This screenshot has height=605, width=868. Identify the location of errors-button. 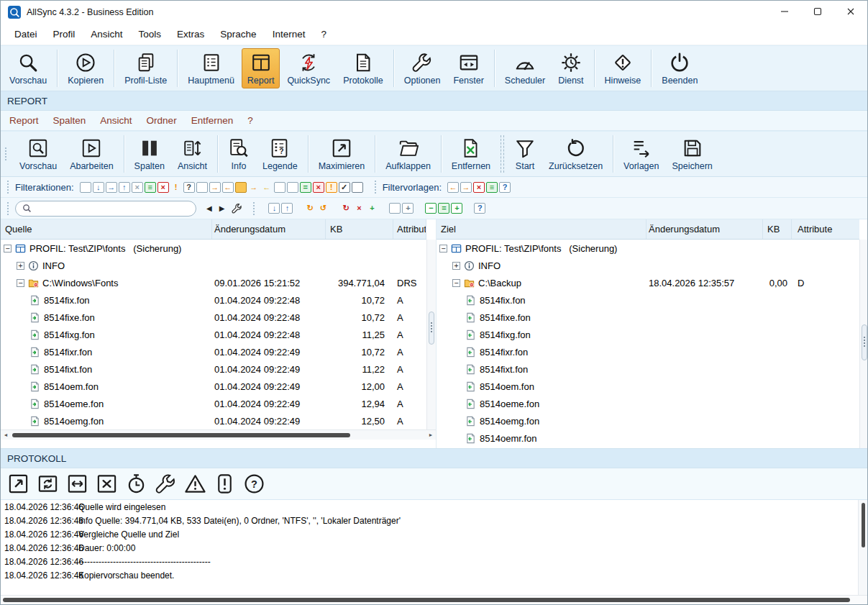
(224, 483).